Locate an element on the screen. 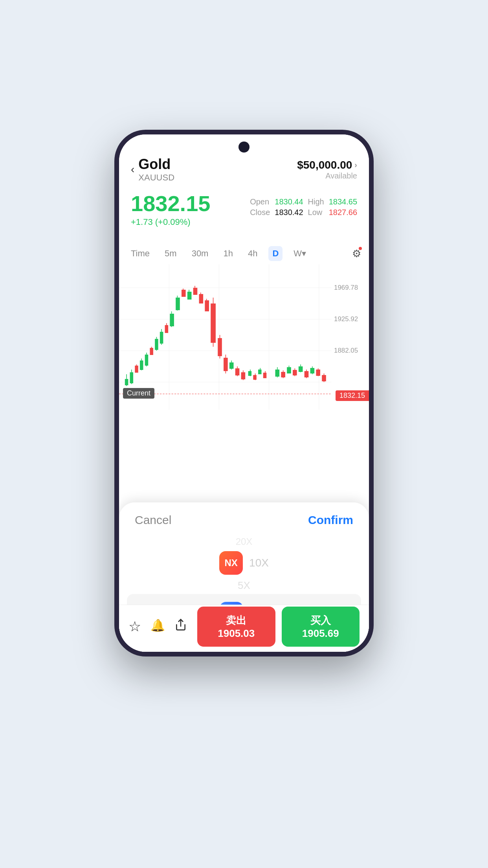 The image size is (488, 868). confirm-button: Confirm is located at coordinates (331, 520).